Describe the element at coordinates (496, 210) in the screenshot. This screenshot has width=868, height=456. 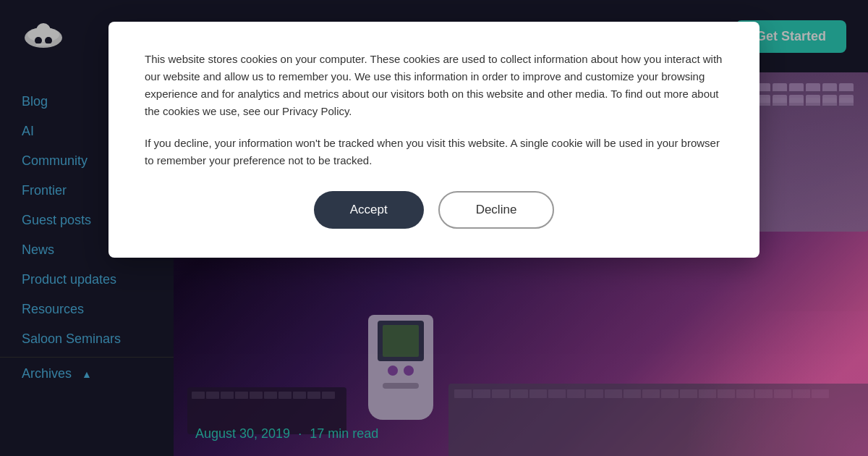
I see `decline-button: Decline` at that location.